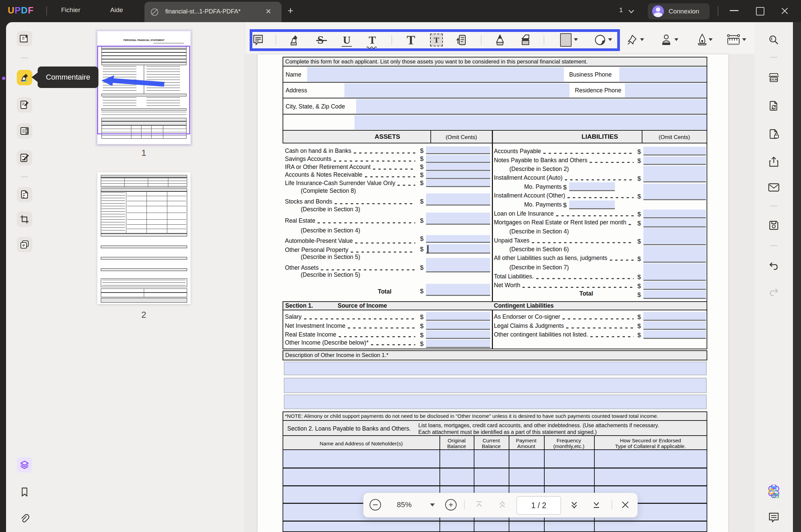 The width and height of the screenshot is (801, 532). What do you see at coordinates (774, 40) in the screenshot?
I see `search-icon` at bounding box center [774, 40].